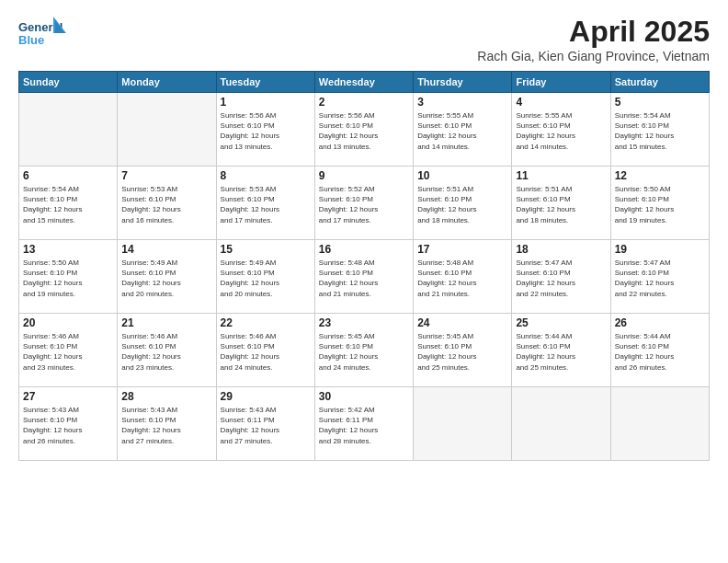  Describe the element at coordinates (364, 396) in the screenshot. I see `day-number: 30` at that location.